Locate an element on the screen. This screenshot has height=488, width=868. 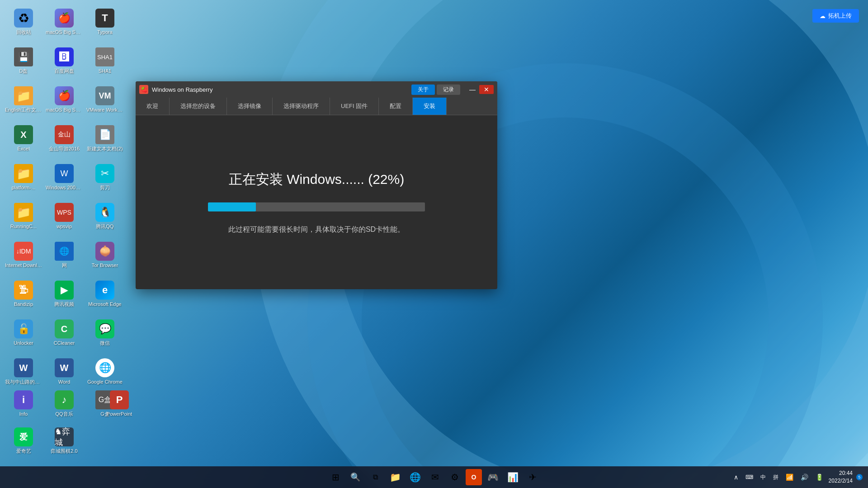
taskbar-center-icons: ⊞ 🔍 ⧉ 📁 🌐 ✉ ⚙ O 🎮 📊 ✈ is located at coordinates (434, 477).